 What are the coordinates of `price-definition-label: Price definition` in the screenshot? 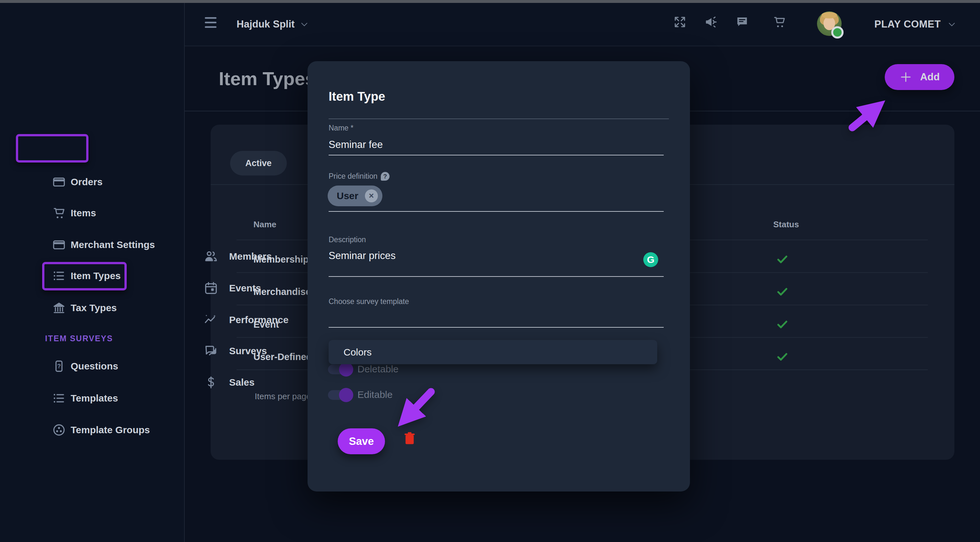 It's located at (353, 176).